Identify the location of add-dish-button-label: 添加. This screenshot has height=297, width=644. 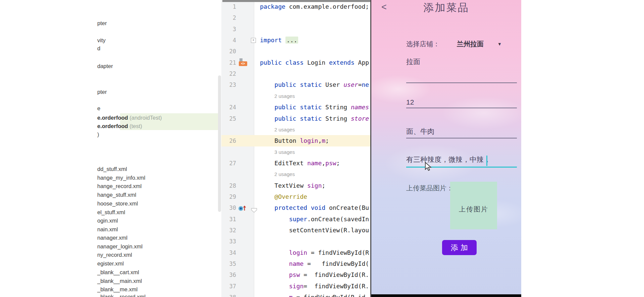
(460, 248).